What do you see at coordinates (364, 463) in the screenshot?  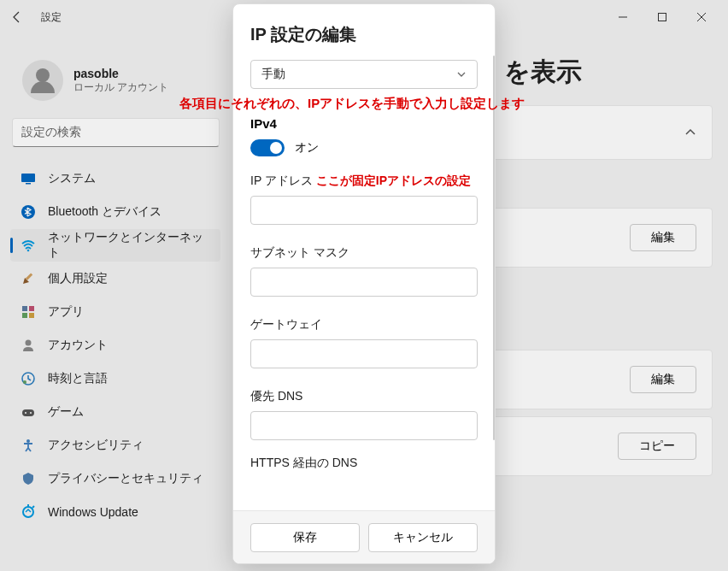 I see `https-dns-label: HTTPS 経由の DNS` at bounding box center [364, 463].